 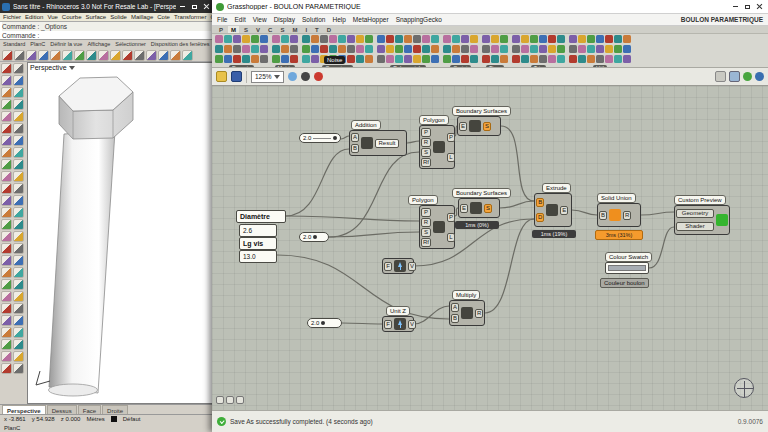 I want to click on ribbon-group-label-time: Time, so click(x=495, y=66).